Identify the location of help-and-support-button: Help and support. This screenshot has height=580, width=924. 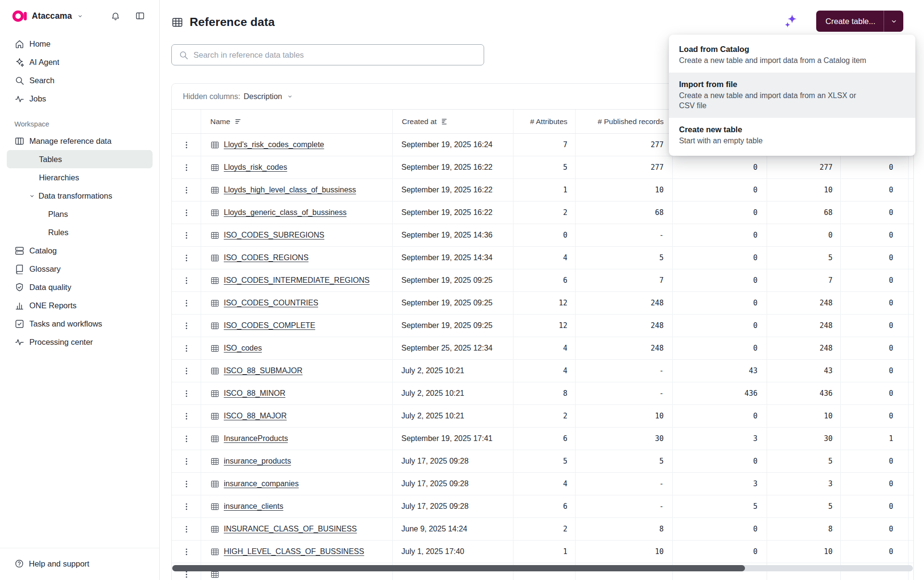
(80, 564).